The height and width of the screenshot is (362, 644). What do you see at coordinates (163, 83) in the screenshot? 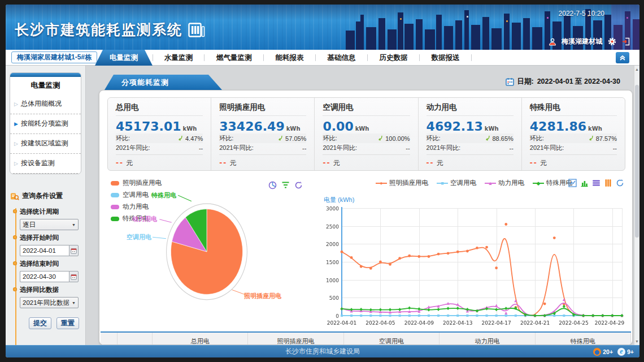
I see `panel-title-tab: 分项能耗监测` at bounding box center [163, 83].